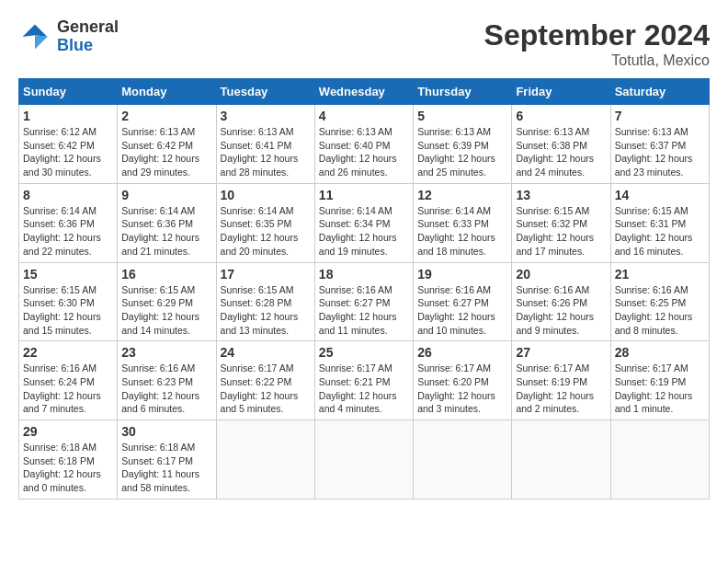  I want to click on day-number: 19, so click(462, 274).